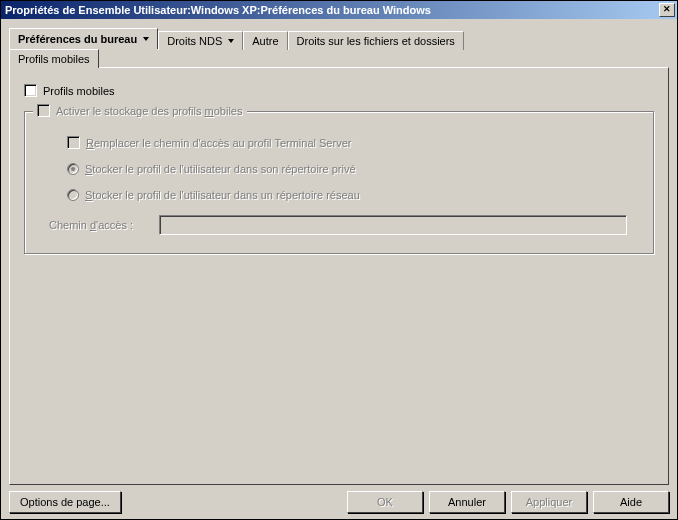 The height and width of the screenshot is (520, 678). Describe the element at coordinates (467, 502) in the screenshot. I see `button-label: Annuler` at that location.